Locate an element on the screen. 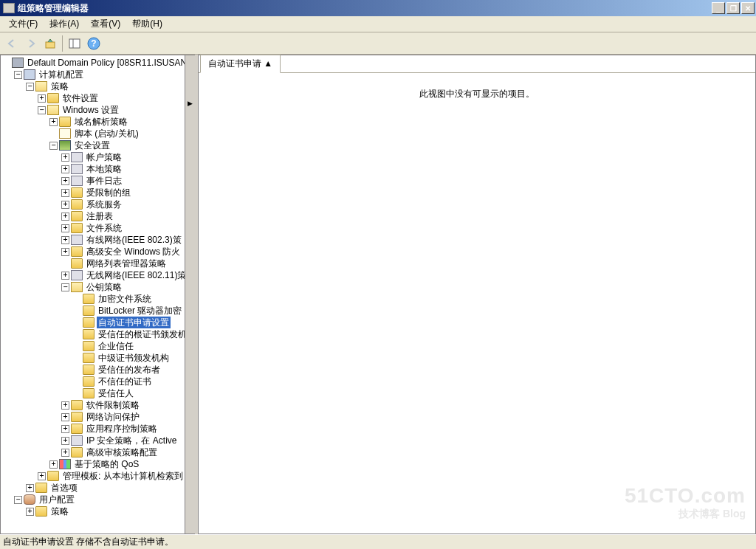  tree-network-access: 网络访问保护 is located at coordinates (113, 417).